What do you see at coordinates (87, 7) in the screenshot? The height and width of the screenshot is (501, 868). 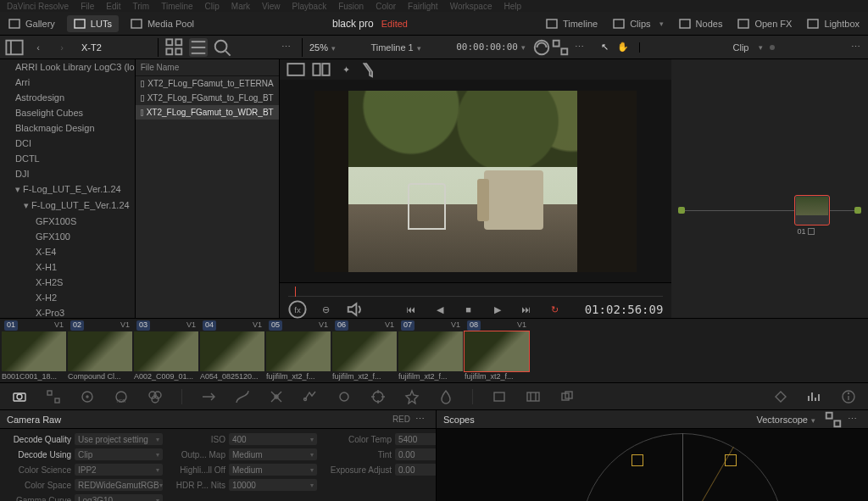 I see `menu-file: File` at bounding box center [87, 7].